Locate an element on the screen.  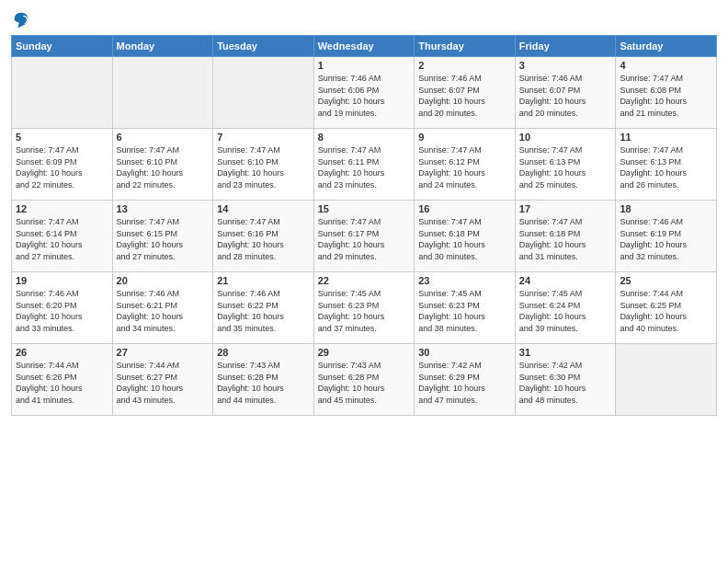
calendar-cell: 18Sunrise: 7:46 AM Sunset: 6:19 PM Dayli… is located at coordinates (666, 236).